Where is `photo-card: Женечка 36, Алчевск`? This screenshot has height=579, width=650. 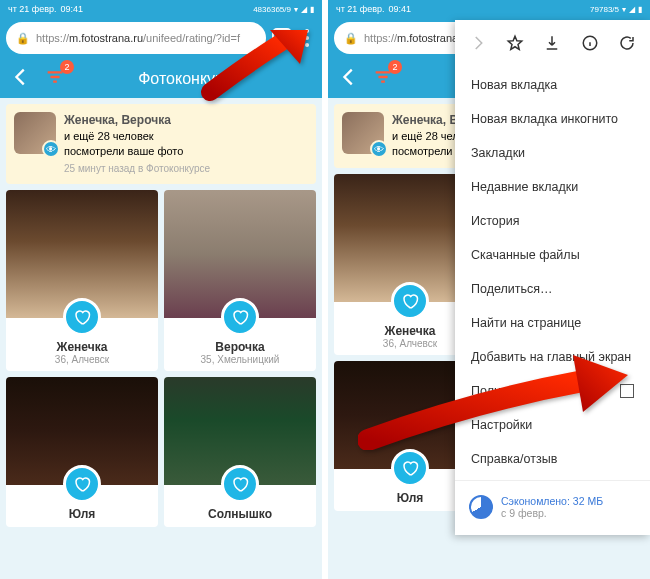
photo-card: Женечка 36, Алчевск is located at coordinates (82, 280).